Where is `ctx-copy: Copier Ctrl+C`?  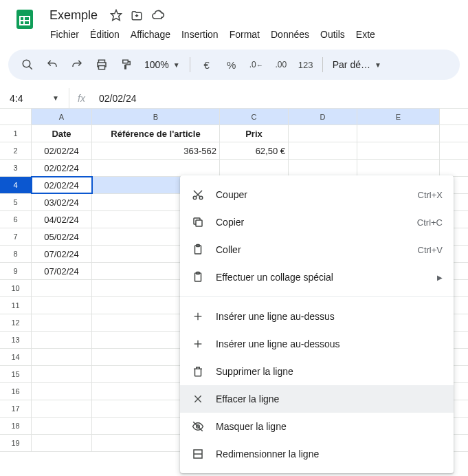
ctx-copy: Copier Ctrl+C is located at coordinates (317, 222).